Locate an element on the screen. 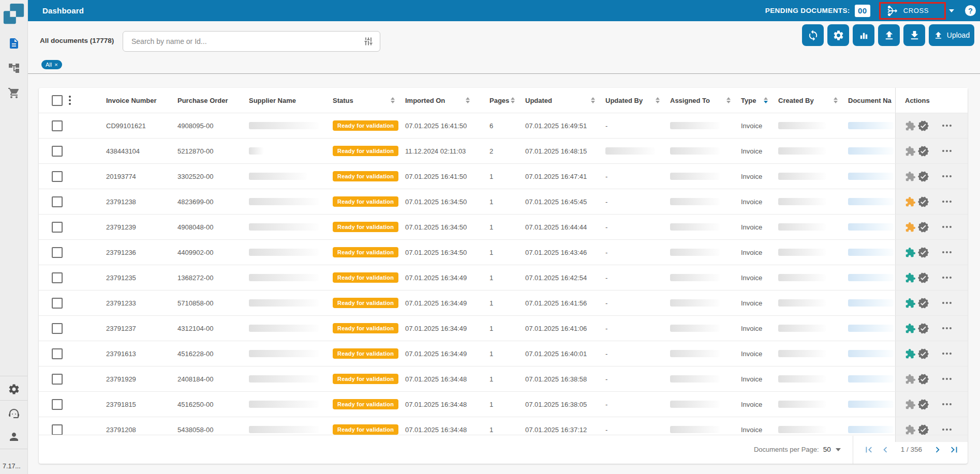 Image resolution: width=980 pixels, height=474 pixels. help-button: ? is located at coordinates (971, 10).